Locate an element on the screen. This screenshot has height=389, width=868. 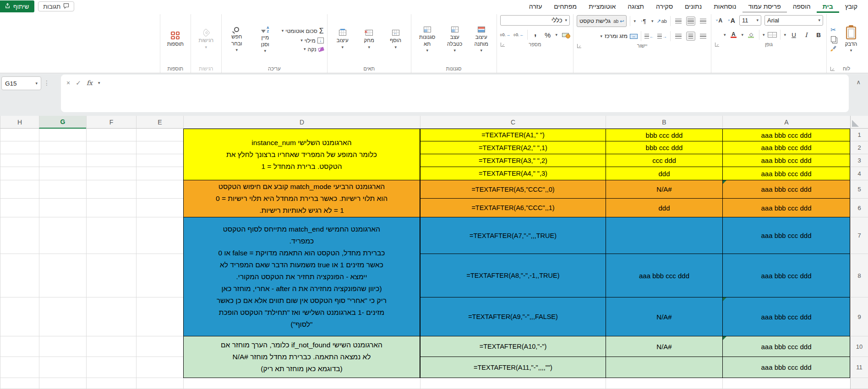
tab-8: אוטומציית is located at coordinates (602, 6).